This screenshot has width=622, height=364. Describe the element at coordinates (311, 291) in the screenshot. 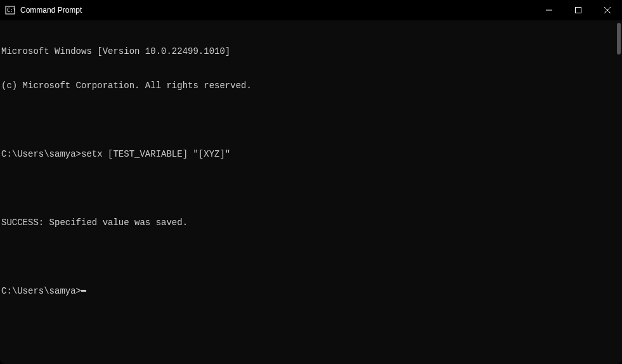

I see `terminal-prompt-line: C:\Users\samya>` at that location.